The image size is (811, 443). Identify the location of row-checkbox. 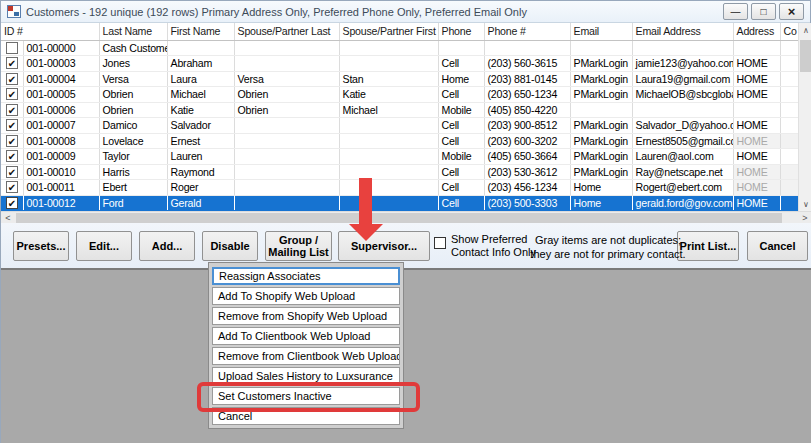
(12, 48).